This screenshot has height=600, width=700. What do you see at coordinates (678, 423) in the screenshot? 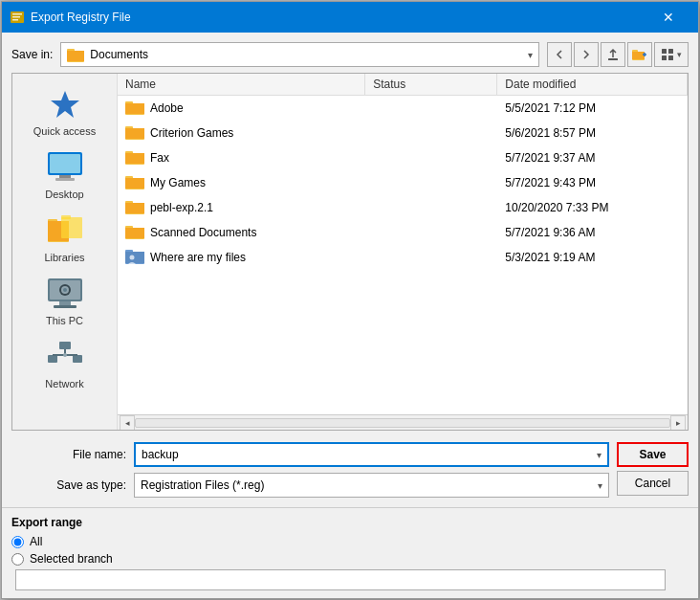
I see `scroll-right-button: ▸` at bounding box center [678, 423].